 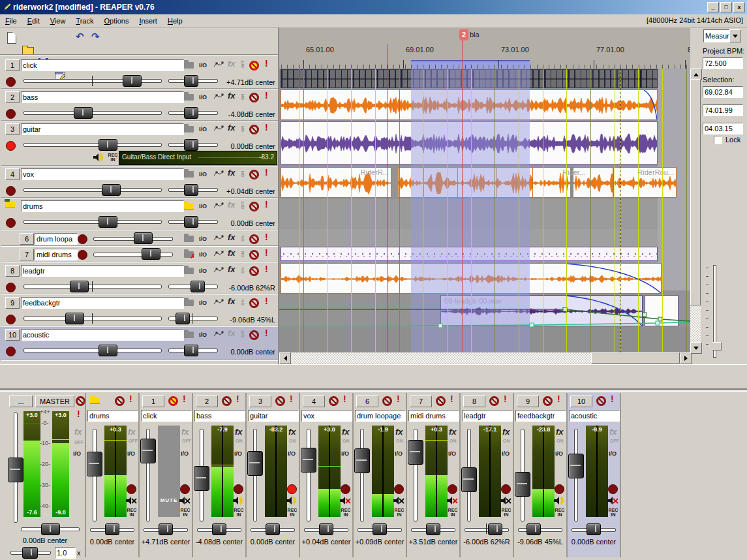 I want to click on vertical-zoom-thumb, so click(x=715, y=346).